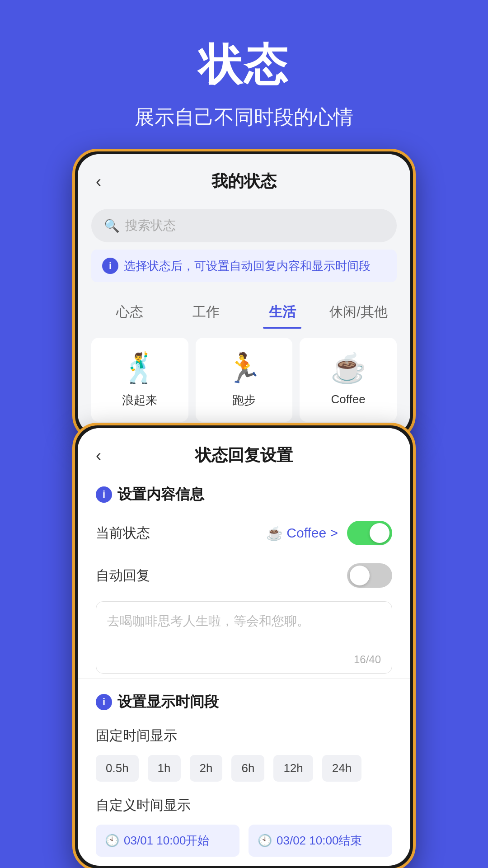  What do you see at coordinates (244, 118) in the screenshot?
I see `page-subtitle: 展示自己不同时段的心情` at bounding box center [244, 118].